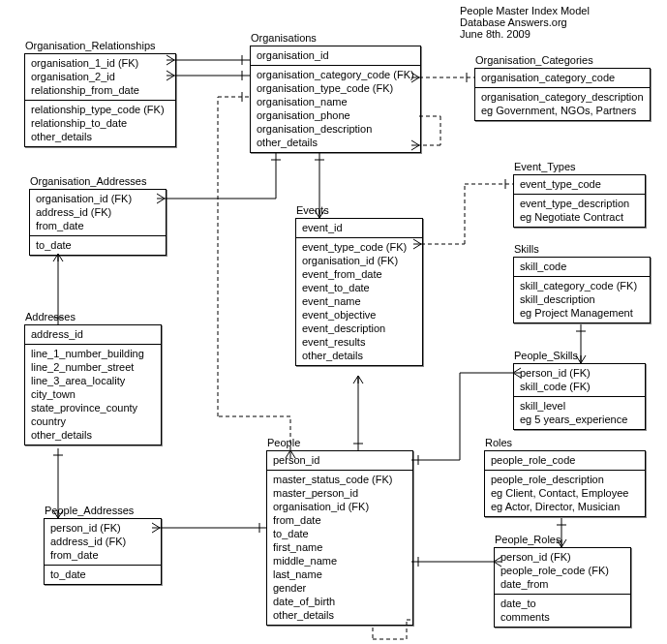 Image resolution: width=667 pixels, height=644 pixels. What do you see at coordinates (89, 510) in the screenshot?
I see `entity-title: People_Addresses` at bounding box center [89, 510].